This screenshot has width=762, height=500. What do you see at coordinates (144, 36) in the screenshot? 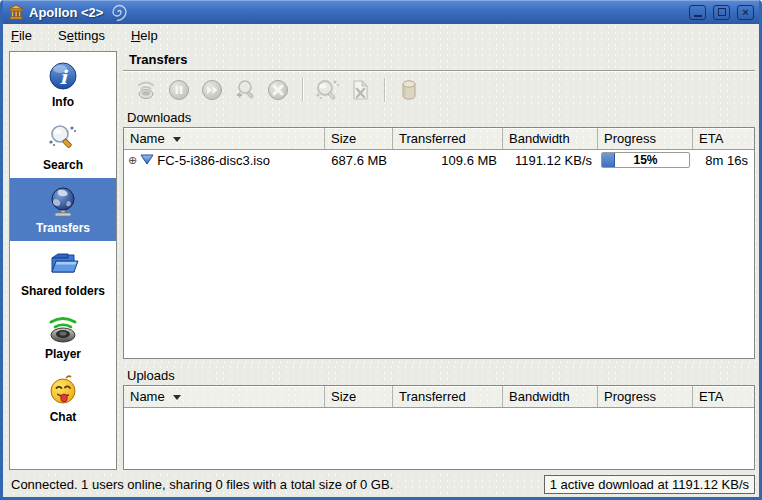
I see `menu-help: Help` at bounding box center [144, 36].